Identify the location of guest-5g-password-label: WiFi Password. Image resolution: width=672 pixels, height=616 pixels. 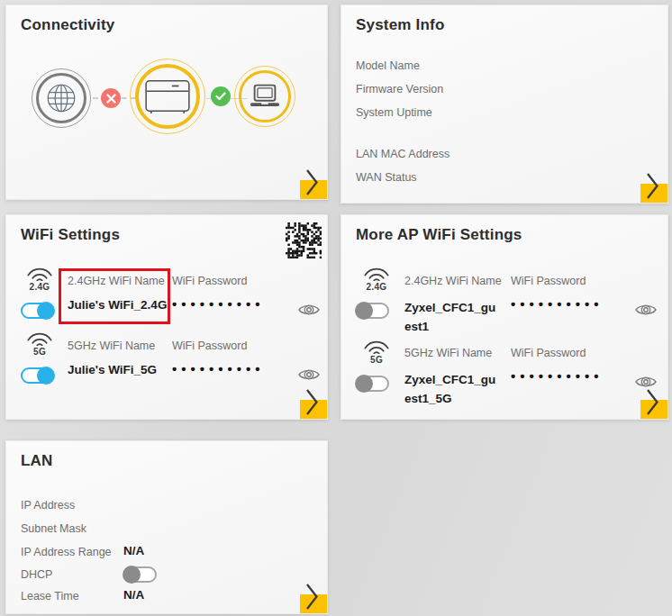
(548, 353).